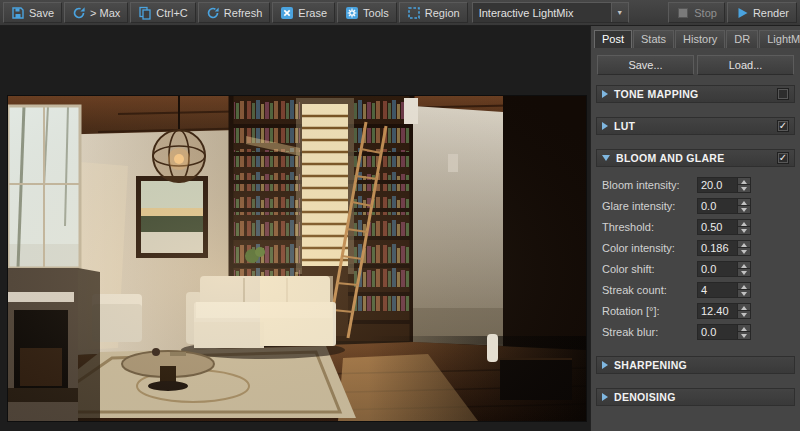  I want to click on param-input-bloom-intensity: 20.0, so click(724, 185).